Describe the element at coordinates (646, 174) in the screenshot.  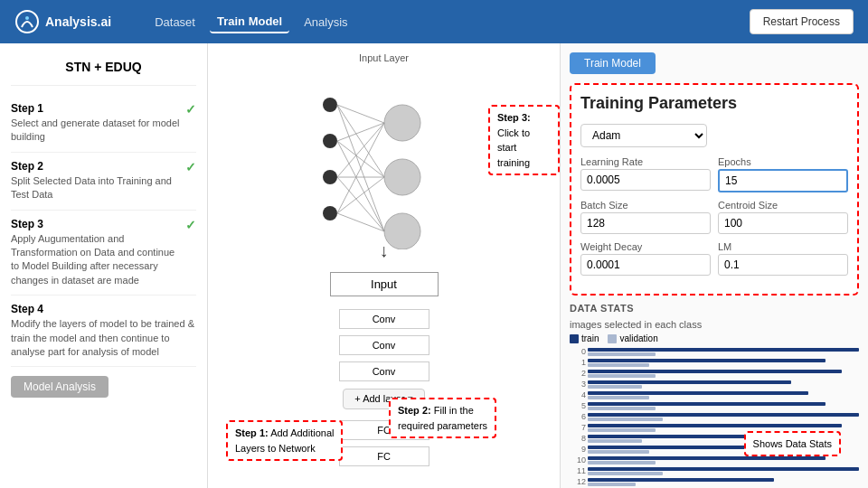
I see `learning-rate-group: Learning Rate` at that location.